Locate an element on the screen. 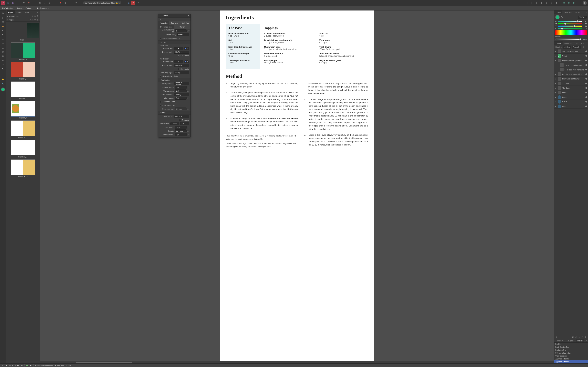 The image size is (588, 367). pin-icon: 📍 is located at coordinates (60, 3).